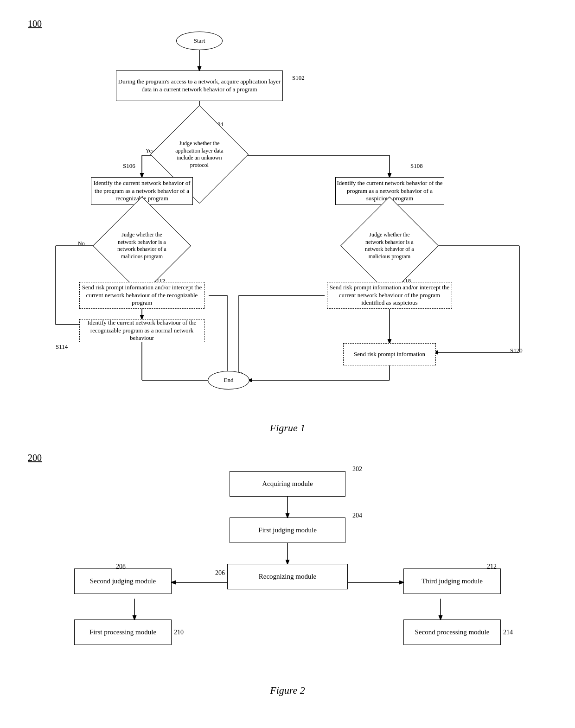 This screenshot has height=728, width=575. What do you see at coordinates (229, 380) in the screenshot?
I see `end-node: End` at bounding box center [229, 380].